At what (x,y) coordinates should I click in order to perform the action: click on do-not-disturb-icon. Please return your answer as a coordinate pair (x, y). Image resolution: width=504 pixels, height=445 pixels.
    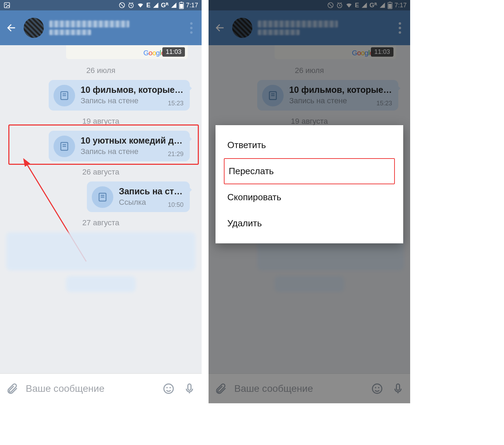
    Looking at the image, I should click on (122, 5).